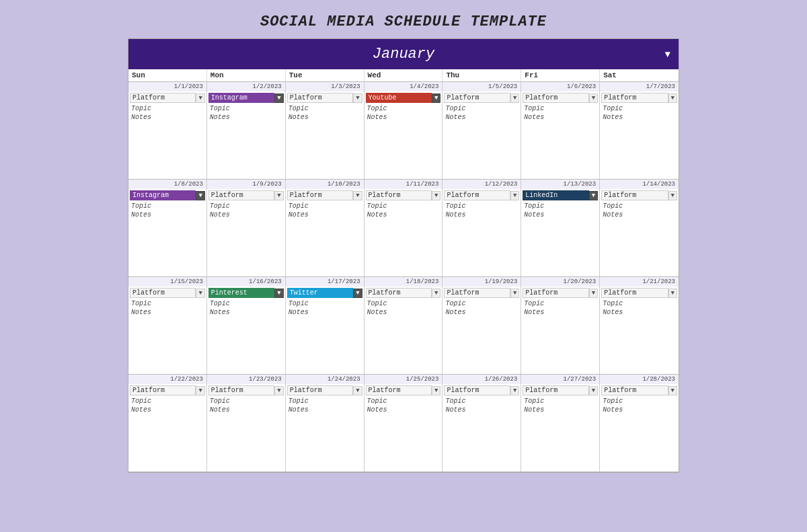  What do you see at coordinates (404, 98) in the screenshot?
I see `platform-select: Youtube▼` at bounding box center [404, 98].